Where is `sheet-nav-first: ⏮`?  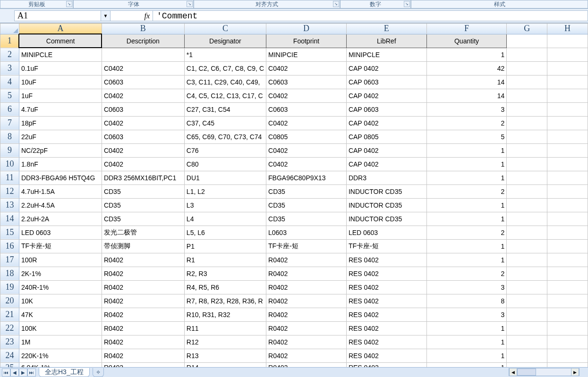 sheet-nav-first: ⏮ is located at coordinates (6, 373).